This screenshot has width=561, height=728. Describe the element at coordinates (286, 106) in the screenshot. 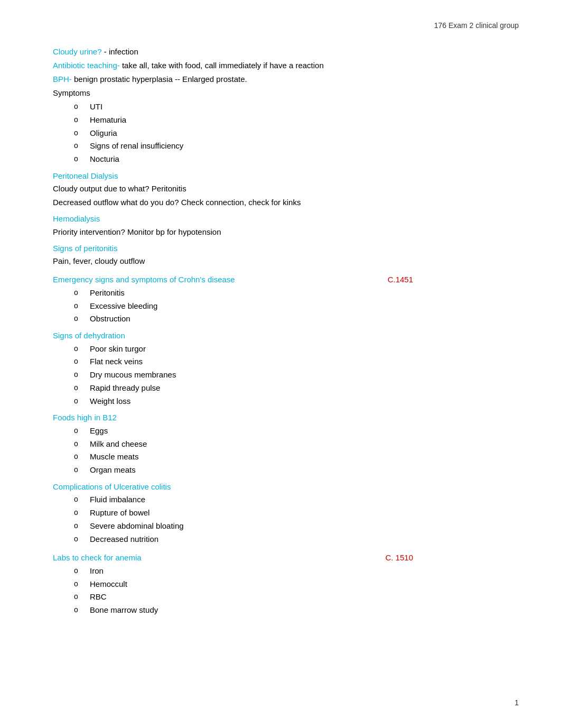

I see `section-intro: Cloudy urine? - infection Antibiotic tea…` at that location.